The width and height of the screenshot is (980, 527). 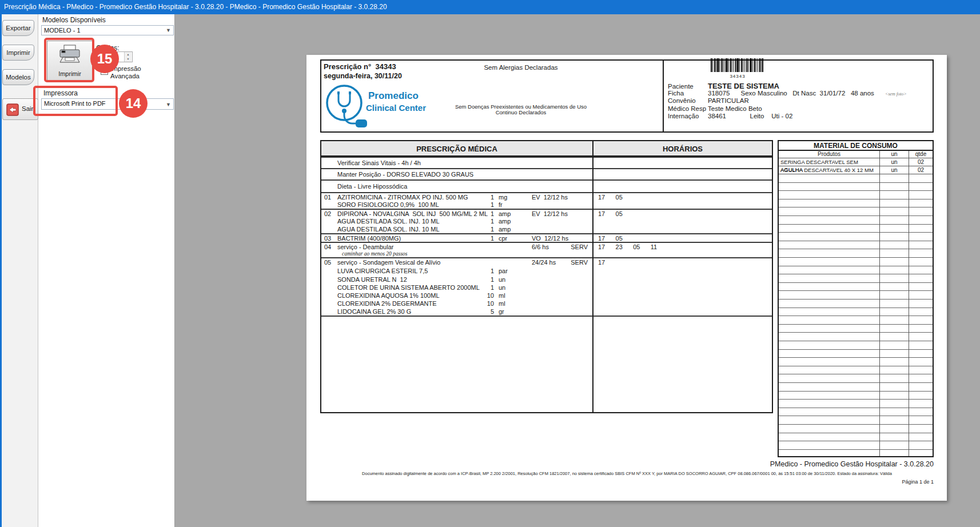 What do you see at coordinates (688, 93) in the screenshot?
I see `patient-field-label: Ficha` at bounding box center [688, 93].